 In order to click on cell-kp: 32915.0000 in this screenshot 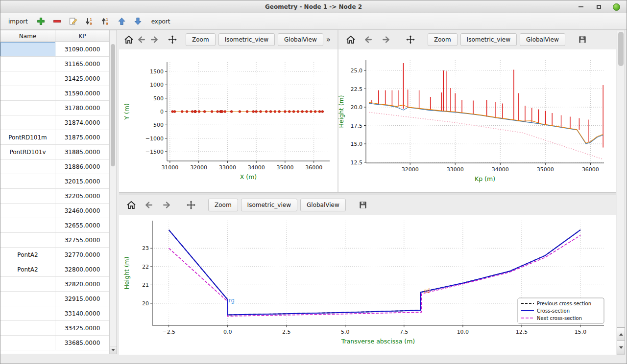, I will do `click(82, 298)`.